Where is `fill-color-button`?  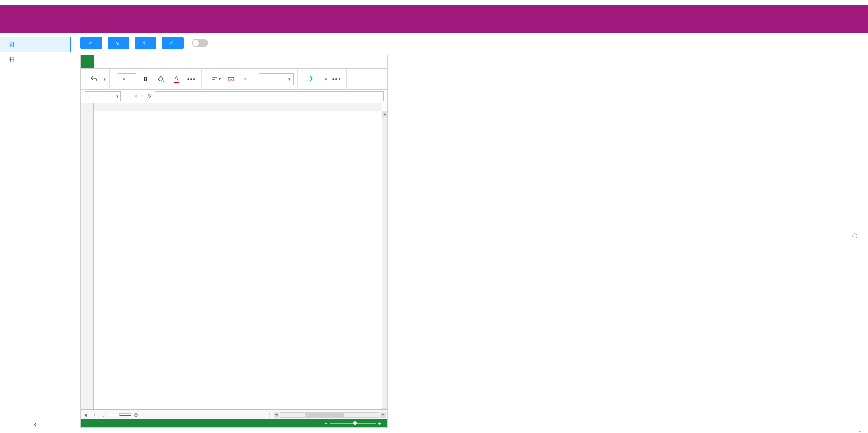 fill-color-button is located at coordinates (161, 79).